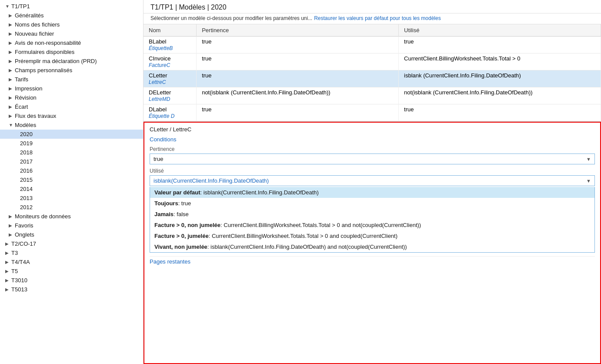 Image resolution: width=601 pixels, height=364 pixels. Describe the element at coordinates (26, 152) in the screenshot. I see `sidebar-label-15: 2018` at that location.